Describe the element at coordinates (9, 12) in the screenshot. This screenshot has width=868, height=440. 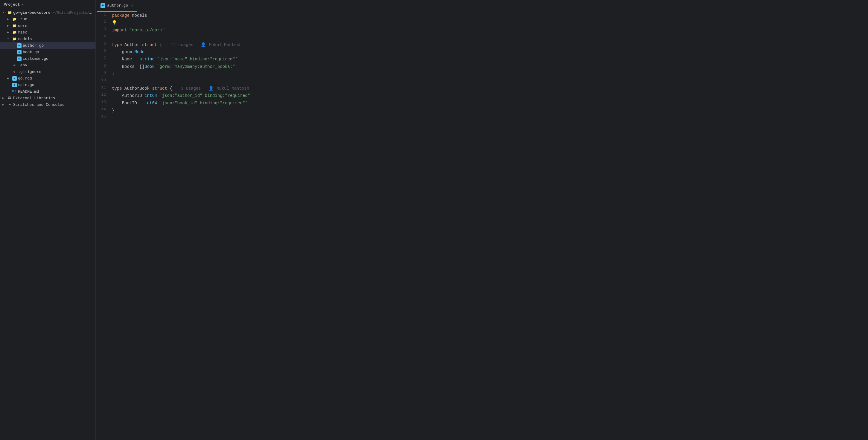
I see `folder-icon-root: 📁` at that location.